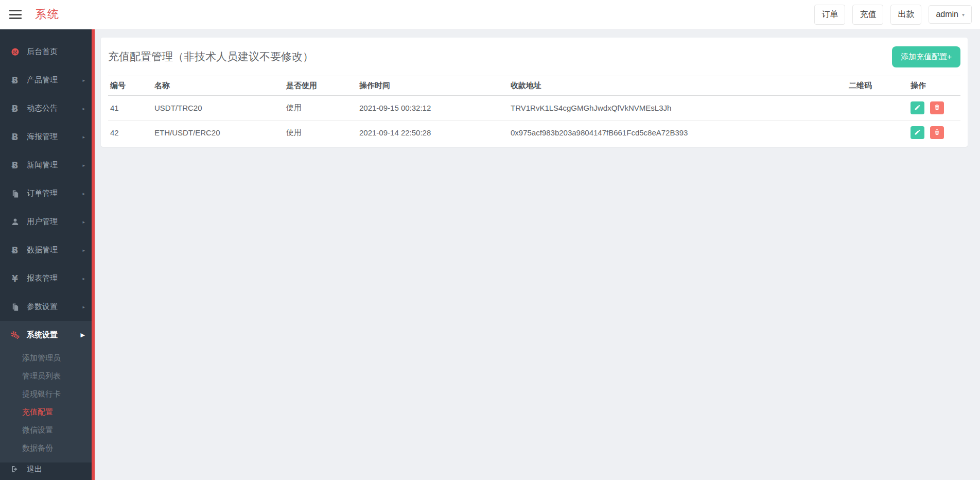  What do you see at coordinates (935, 86) in the screenshot?
I see `column-header-actions: 操作` at bounding box center [935, 86].